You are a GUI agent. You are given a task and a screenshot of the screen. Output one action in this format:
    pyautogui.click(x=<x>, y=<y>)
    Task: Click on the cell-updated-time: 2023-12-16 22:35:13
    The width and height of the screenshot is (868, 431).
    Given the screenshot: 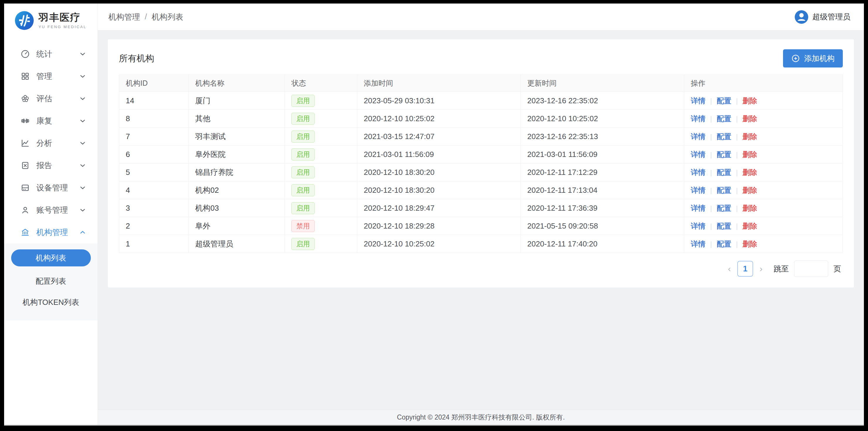 What is the action you would take?
    pyautogui.click(x=602, y=137)
    